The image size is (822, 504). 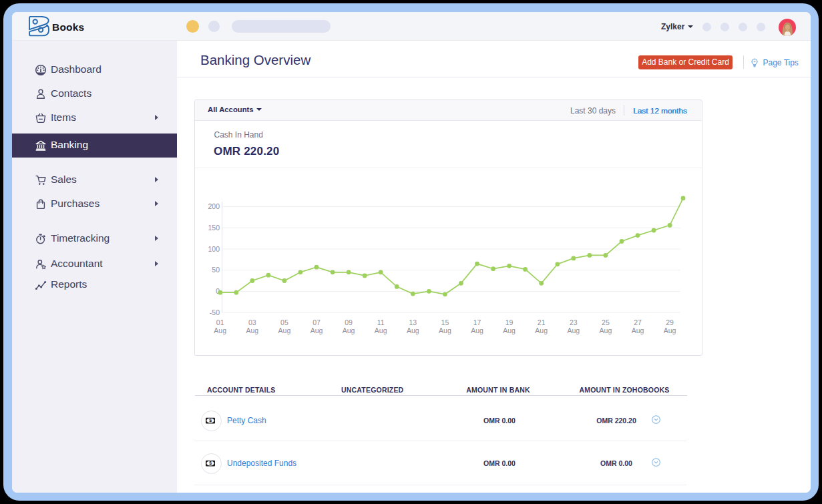 I want to click on svg-text: 17, so click(x=477, y=322).